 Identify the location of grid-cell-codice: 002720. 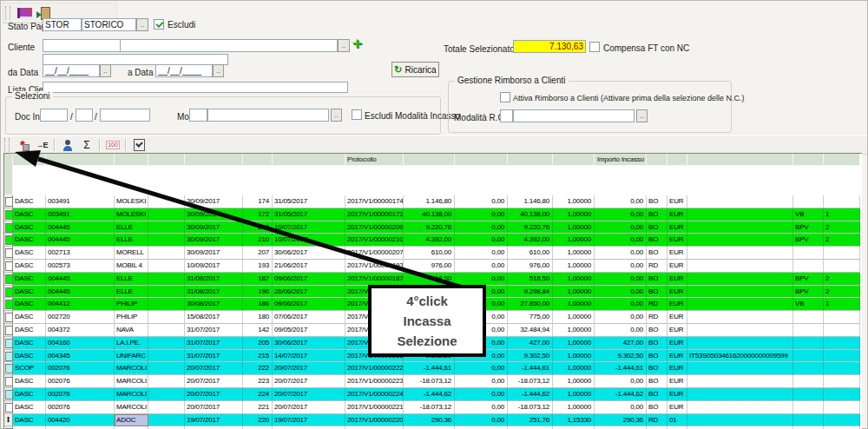
(80, 318).